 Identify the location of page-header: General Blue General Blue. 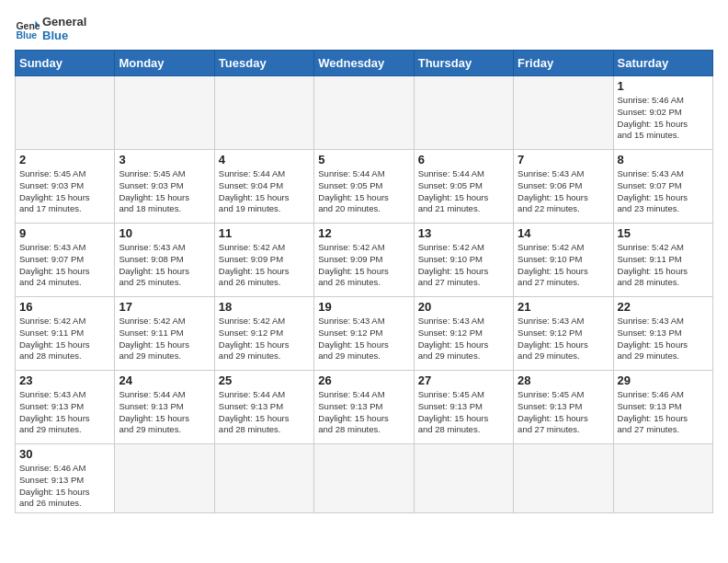
(364, 29).